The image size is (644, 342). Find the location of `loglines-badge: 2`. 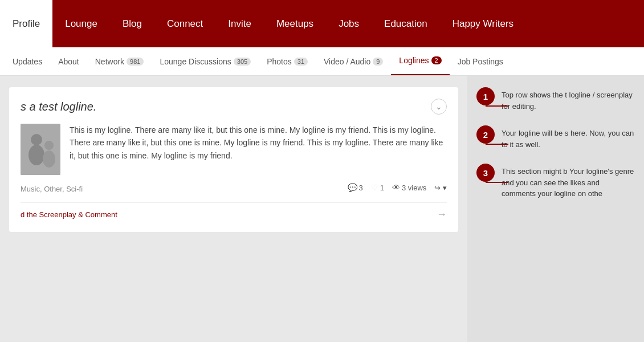

loglines-badge: 2 is located at coordinates (437, 60).